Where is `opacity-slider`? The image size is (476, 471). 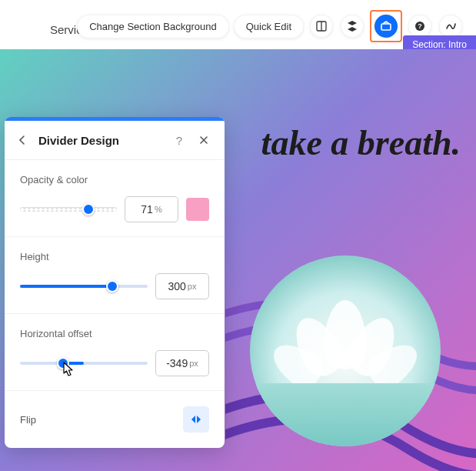 opacity-slider is located at coordinates (68, 209).